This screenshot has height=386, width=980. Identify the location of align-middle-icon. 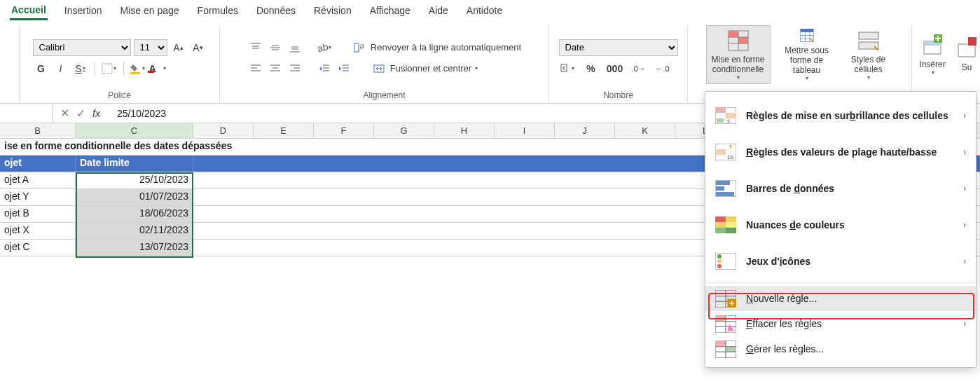
(275, 48).